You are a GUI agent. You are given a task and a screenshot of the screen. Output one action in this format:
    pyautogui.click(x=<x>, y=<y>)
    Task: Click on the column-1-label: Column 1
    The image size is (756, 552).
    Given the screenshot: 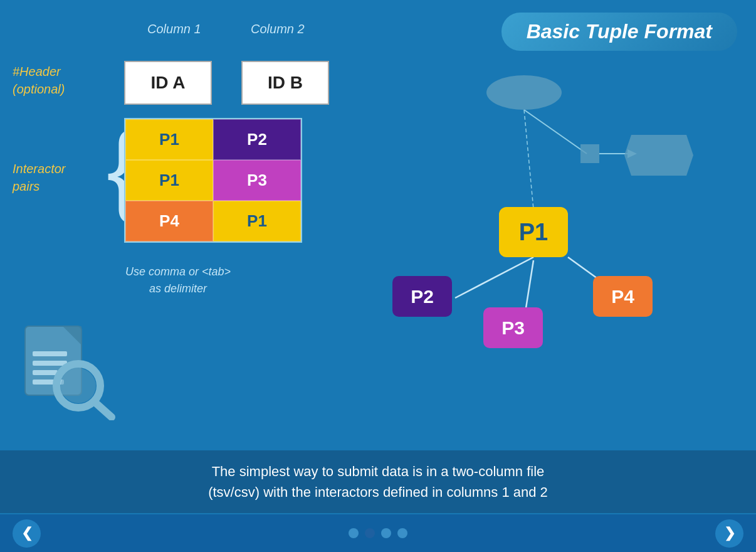 What is the action you would take?
    pyautogui.click(x=174, y=29)
    